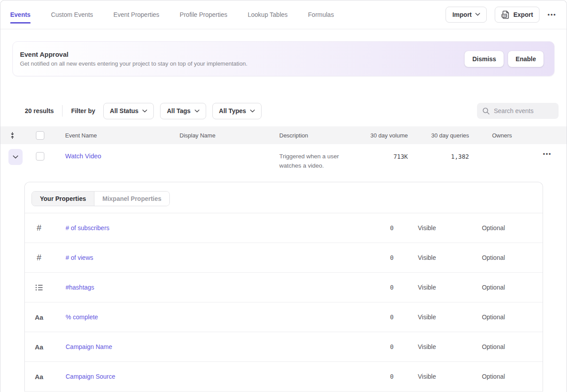  What do you see at coordinates (137, 15) in the screenshot?
I see `tab-event-properties-label: Event Properties` at bounding box center [137, 15].